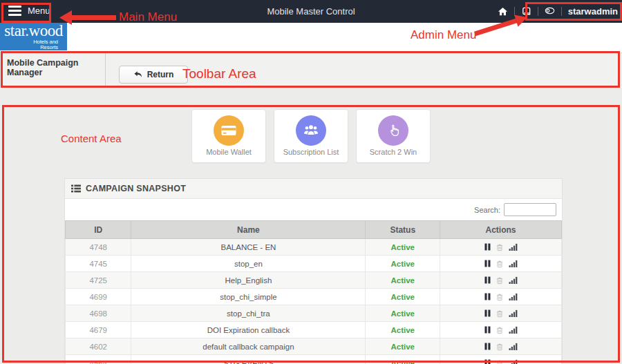  Describe the element at coordinates (98, 347) in the screenshot. I see `cell-id: 4602` at that location.